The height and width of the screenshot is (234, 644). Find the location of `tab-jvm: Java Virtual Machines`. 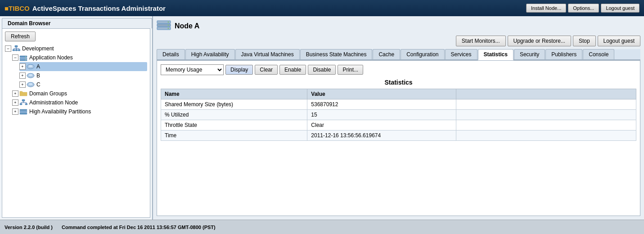

tab-jvm: Java Virtual Machines is located at coordinates (267, 54).